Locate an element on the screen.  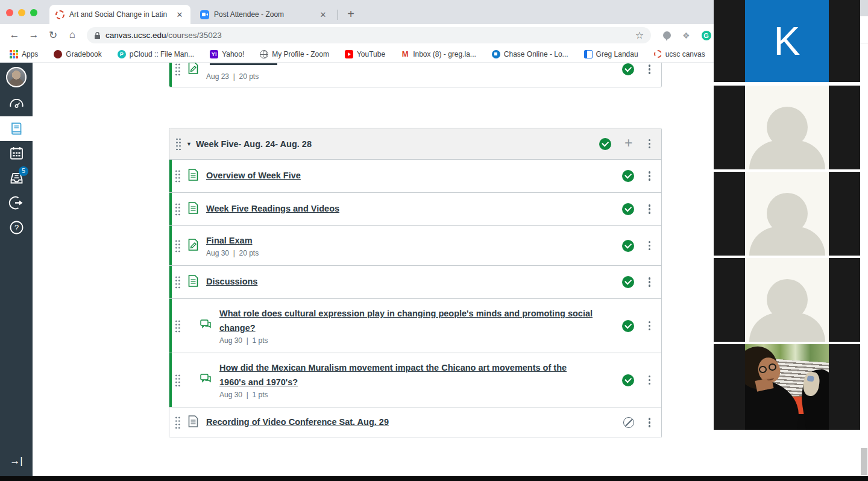
module-header: ▼ Week Five- Aug. 24- Aug. 28 + is located at coordinates (415, 144).